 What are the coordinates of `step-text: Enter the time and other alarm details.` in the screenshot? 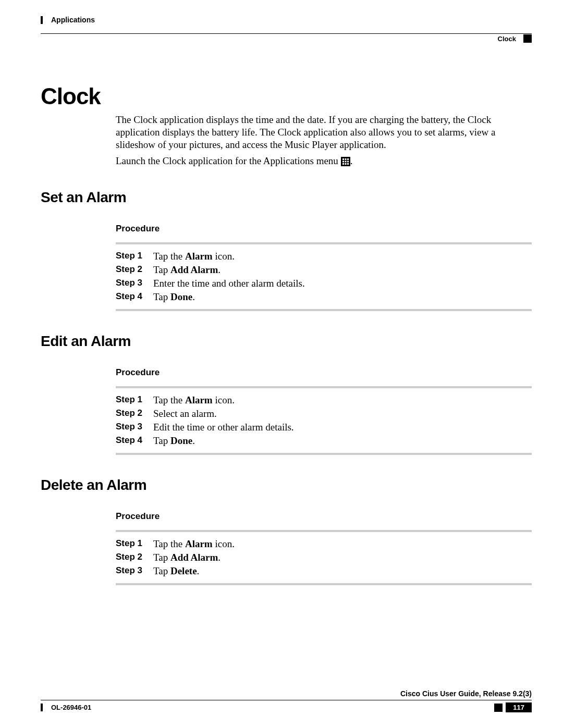 It's located at (229, 283).